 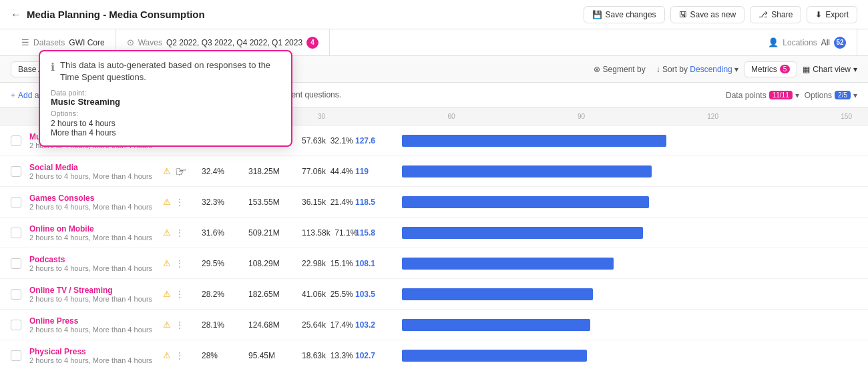 What do you see at coordinates (116, 15) in the screenshot?
I see `page-title: Media Planning - Media Consumption` at bounding box center [116, 15].